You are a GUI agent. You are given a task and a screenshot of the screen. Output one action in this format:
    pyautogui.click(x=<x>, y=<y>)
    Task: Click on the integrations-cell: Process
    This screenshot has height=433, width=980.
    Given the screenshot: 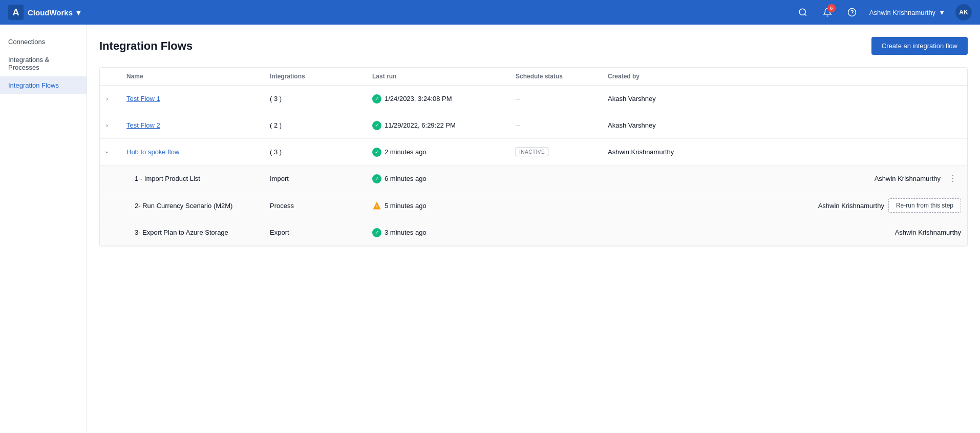 What is the action you would take?
    pyautogui.click(x=315, y=206)
    